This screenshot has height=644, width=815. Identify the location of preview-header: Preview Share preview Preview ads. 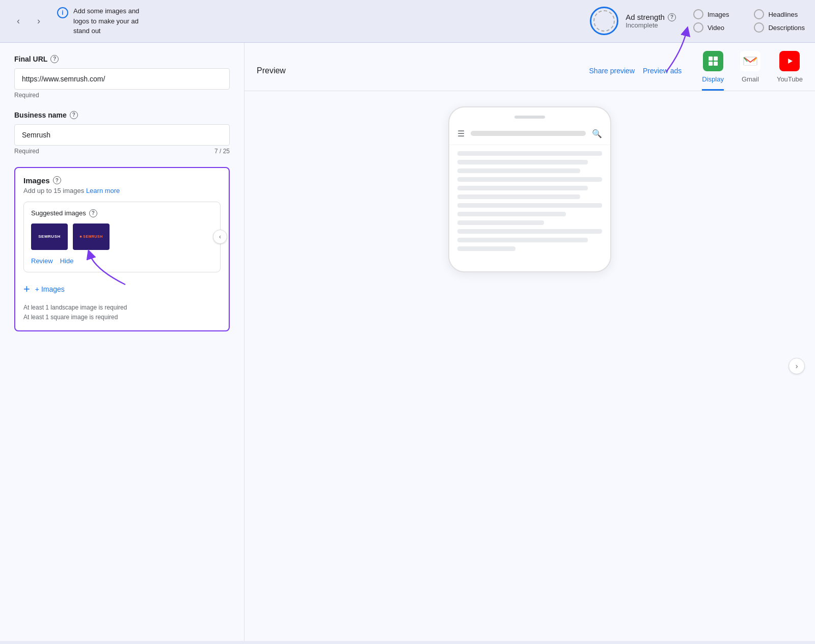
(530, 67).